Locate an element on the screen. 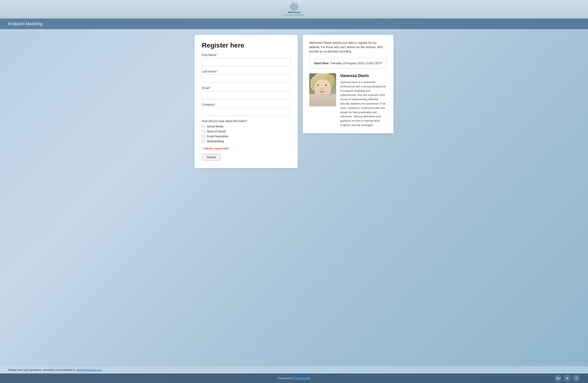 This screenshot has width=588, height=383. linkedin-icon: in is located at coordinates (558, 378).